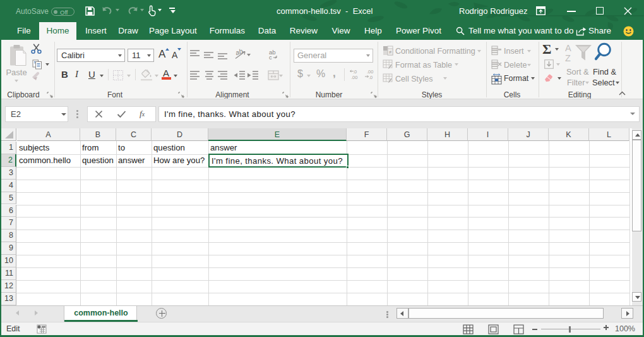  What do you see at coordinates (371, 77) in the screenshot?
I see `svg-text: .0` at bounding box center [371, 77].